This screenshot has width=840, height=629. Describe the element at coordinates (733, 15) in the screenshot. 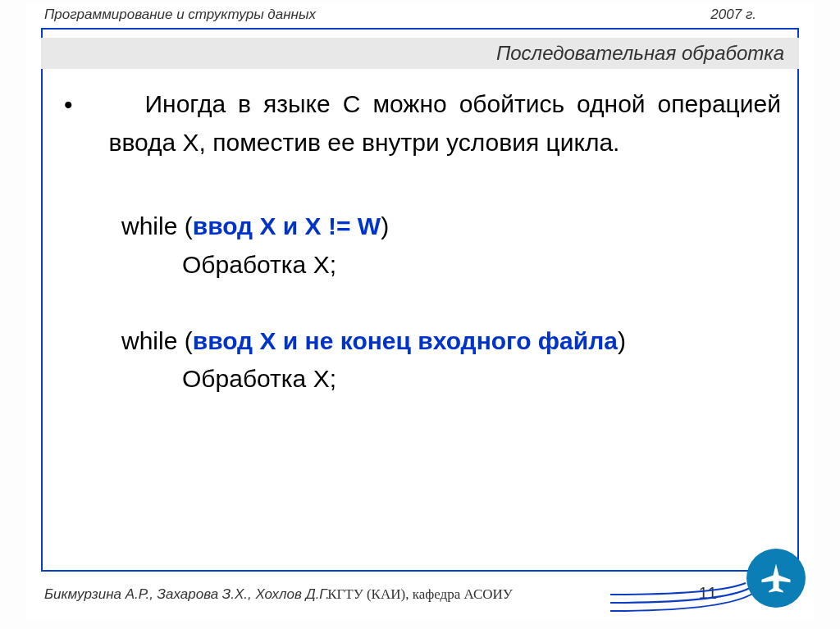

I see `course-year: 2007 г.` at that location.